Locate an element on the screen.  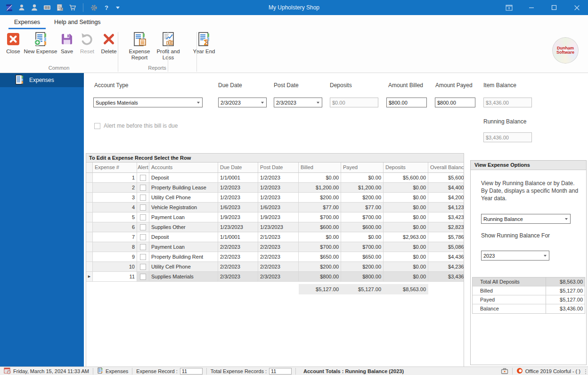
table-row: 7 Deposit 1/1/0001 2/1/2023 $0.00 $0.00 … is located at coordinates (275, 237).